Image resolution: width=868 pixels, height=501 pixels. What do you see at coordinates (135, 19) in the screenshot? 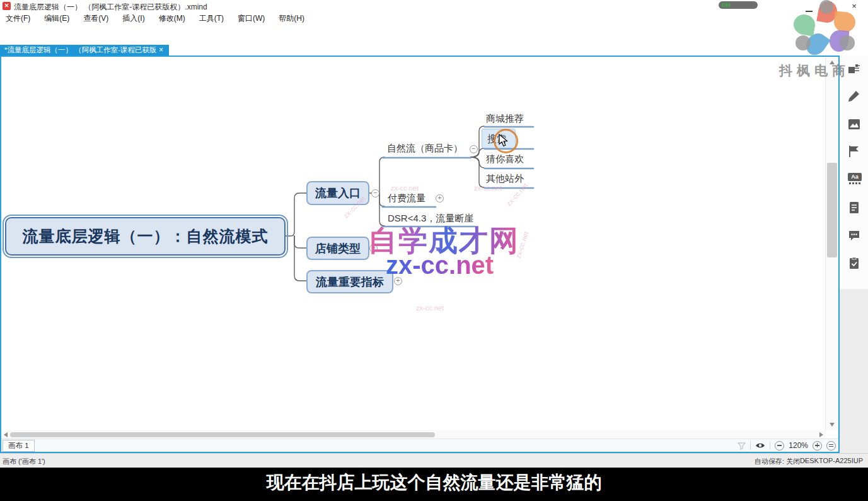
I see `menu-insert: 插入(I)` at bounding box center [135, 19].